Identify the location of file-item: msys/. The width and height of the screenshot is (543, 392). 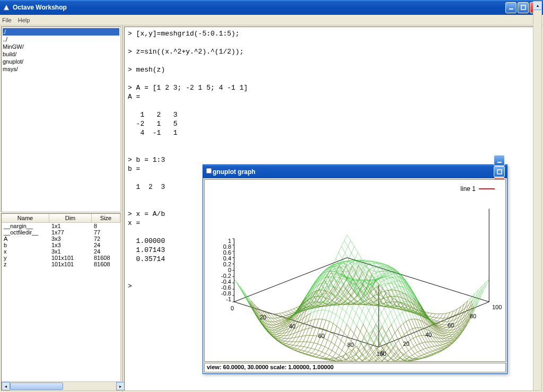
(61, 69).